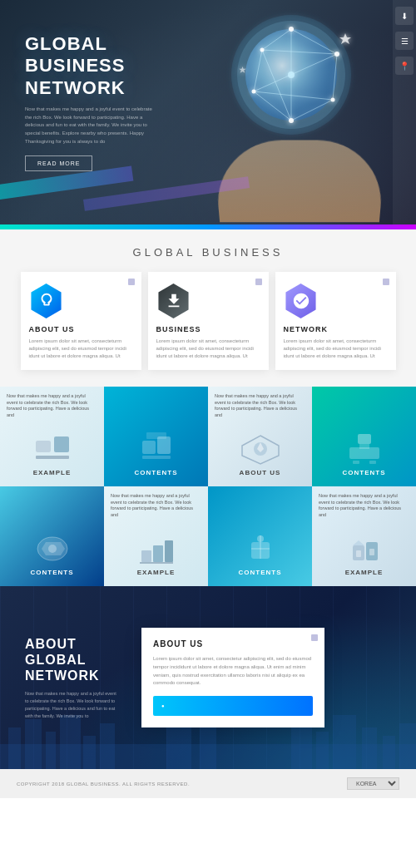 This screenshot has height=868, width=416. Describe the element at coordinates (364, 572) in the screenshot. I see `gc8-label: EXAMPLE` at that location.